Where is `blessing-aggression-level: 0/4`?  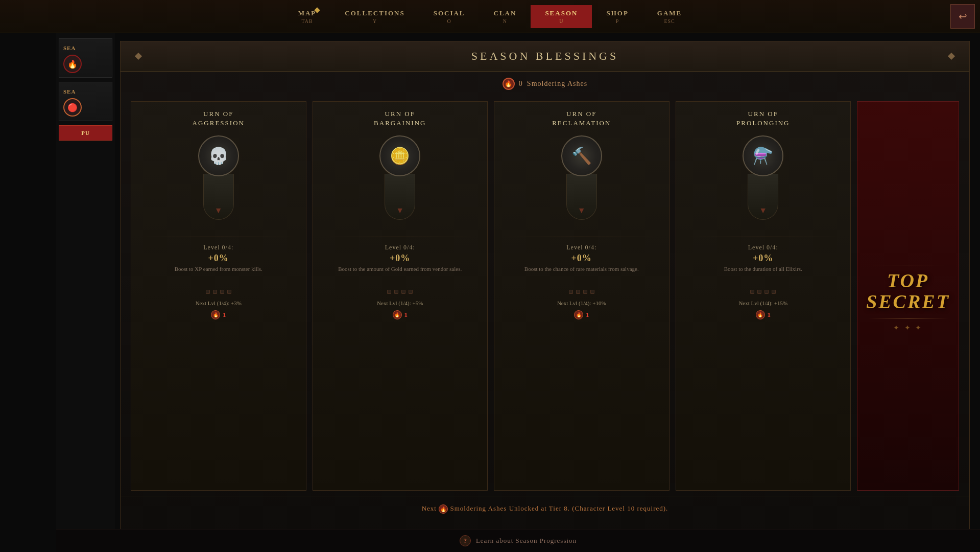
blessing-aggression-level: 0/4 is located at coordinates (227, 247).